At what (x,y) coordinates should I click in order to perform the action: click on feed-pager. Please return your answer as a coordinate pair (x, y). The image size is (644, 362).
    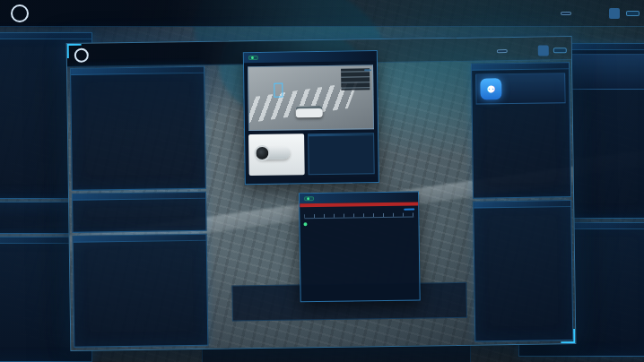
    Looking at the image, I should click on (368, 70).